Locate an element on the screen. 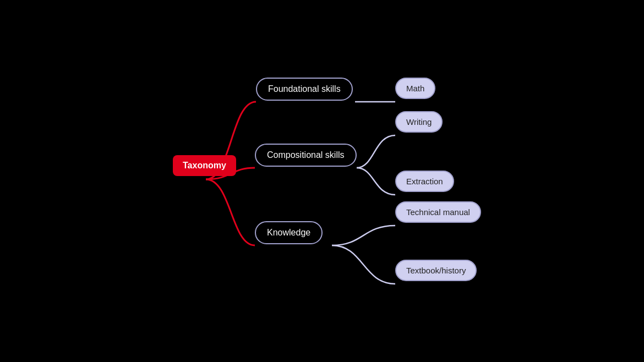  leaf-node-math: Math is located at coordinates (415, 88).